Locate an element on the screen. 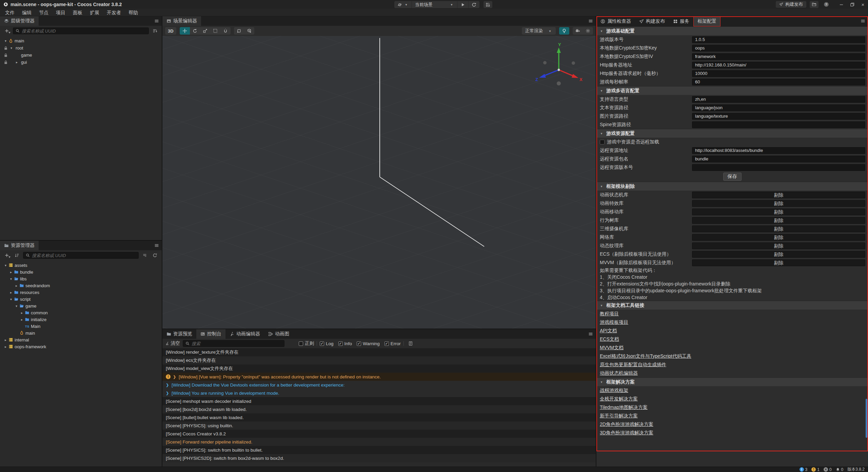  tab-服务: 服务 is located at coordinates (681, 21).